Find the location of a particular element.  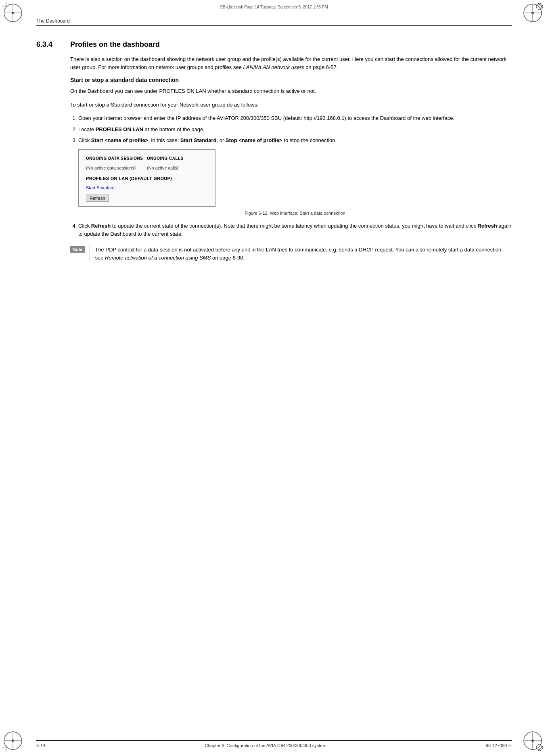

sub-para-1: On the Dashboard you can see under PROFI… is located at coordinates (291, 91).